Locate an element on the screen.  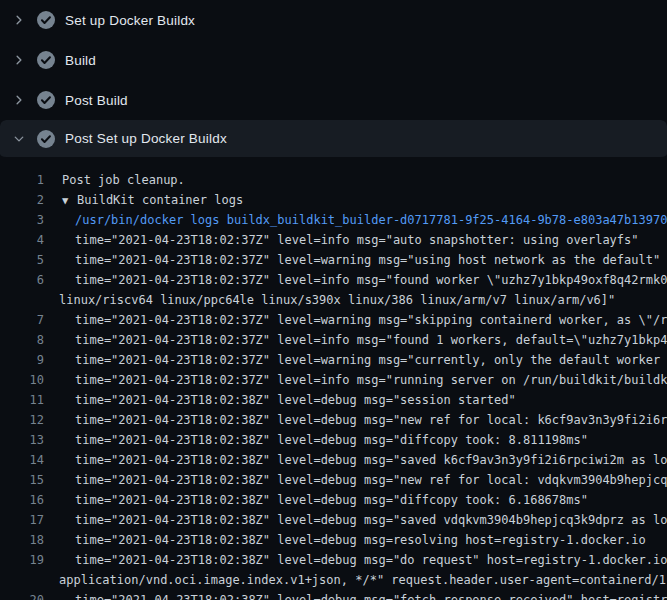
log-line-text: application/vnd.oci.image.index.v1+json,… is located at coordinates (356, 580).